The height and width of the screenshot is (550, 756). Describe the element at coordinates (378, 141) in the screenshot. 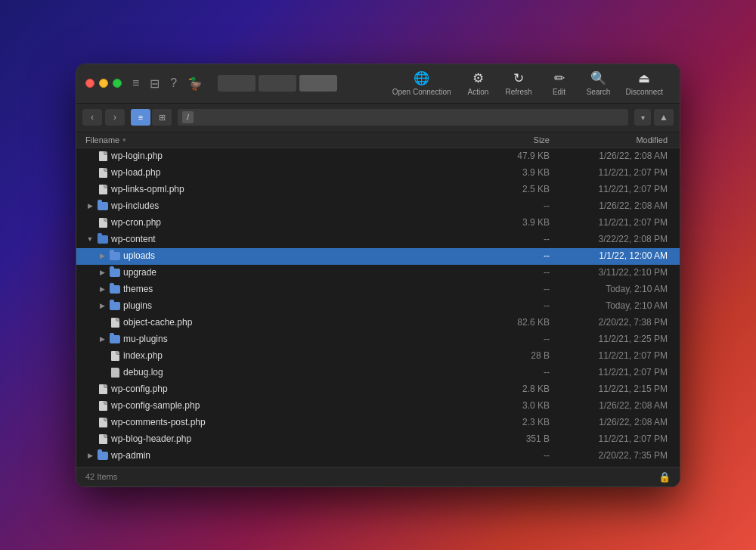

I see `list-header: Filename ▾ Size Modified` at that location.